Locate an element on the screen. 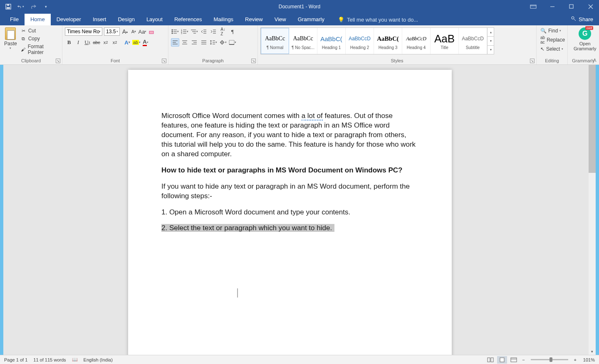  vertical-scrollbar: ▴ ▾ is located at coordinates (592, 210).